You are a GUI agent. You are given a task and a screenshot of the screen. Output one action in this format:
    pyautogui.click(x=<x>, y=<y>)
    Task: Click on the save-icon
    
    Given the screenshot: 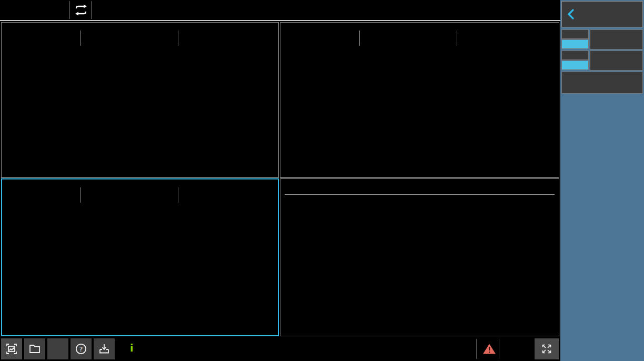 What is the action you would take?
    pyautogui.click(x=104, y=349)
    